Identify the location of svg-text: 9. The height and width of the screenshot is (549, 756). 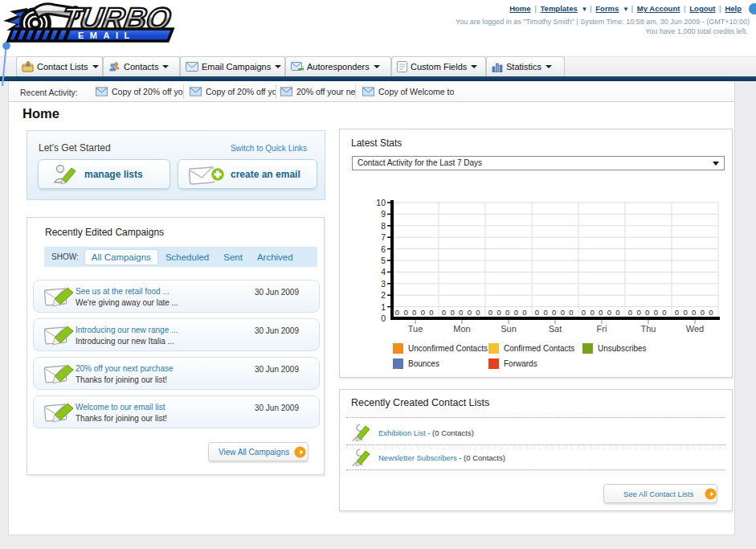
(383, 214).